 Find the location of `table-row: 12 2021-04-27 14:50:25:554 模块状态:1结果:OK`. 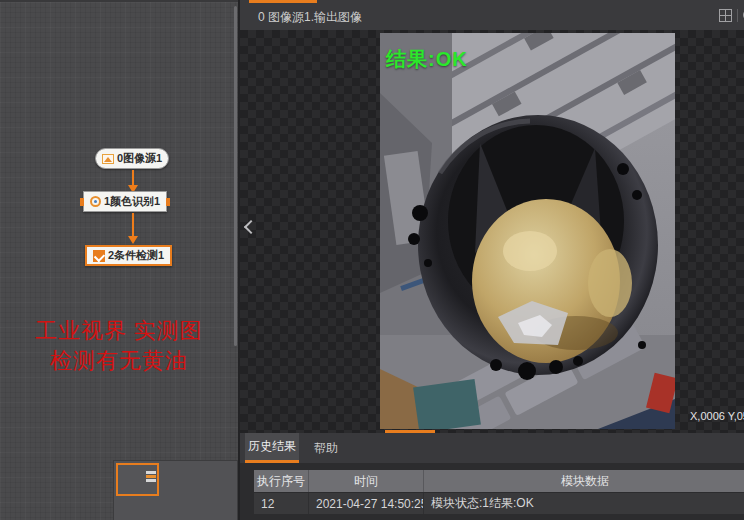

table-row: 12 2021-04-27 14:50:25:554 模块状态:1结果:OK is located at coordinates (499, 504).